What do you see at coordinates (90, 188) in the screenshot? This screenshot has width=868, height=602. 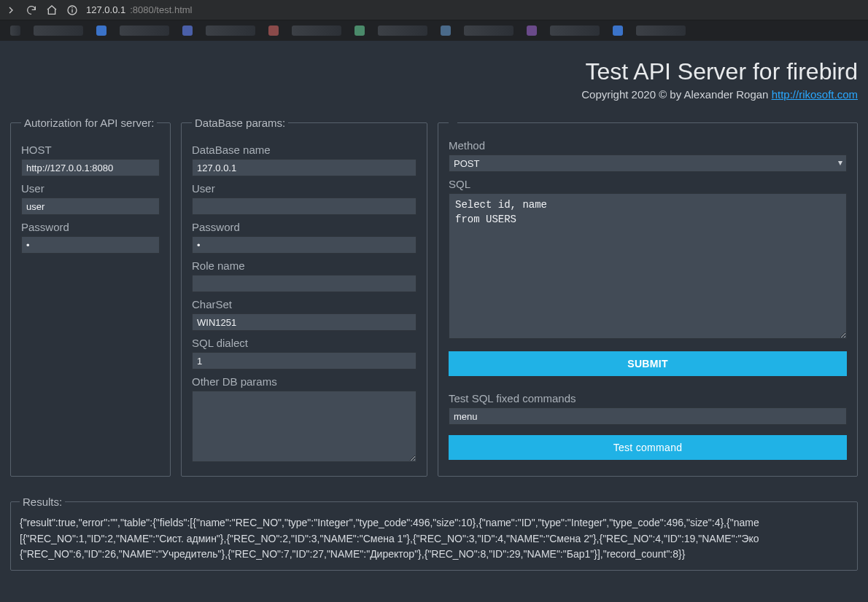 I see `auth-user-label: User` at bounding box center [90, 188].